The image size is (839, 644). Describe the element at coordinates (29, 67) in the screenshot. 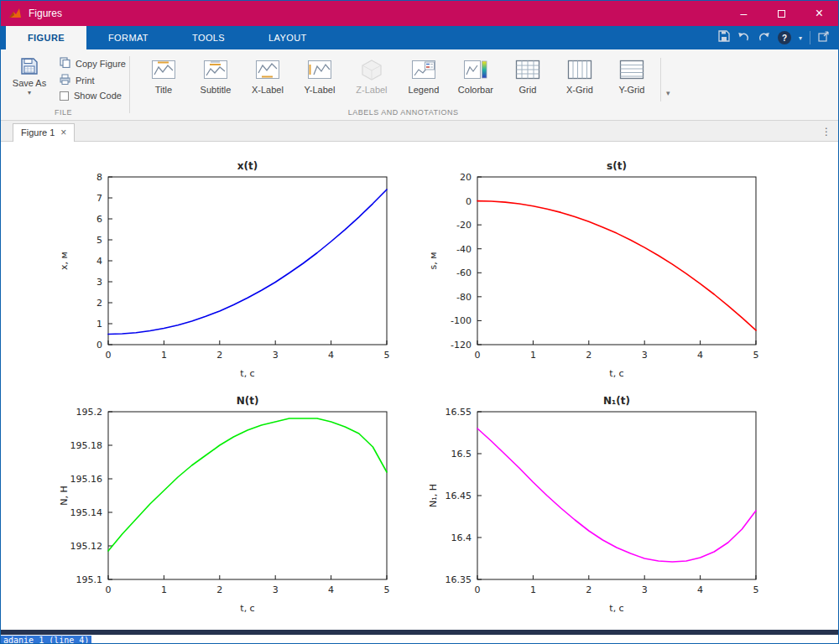

I see `save-as-icon` at that location.